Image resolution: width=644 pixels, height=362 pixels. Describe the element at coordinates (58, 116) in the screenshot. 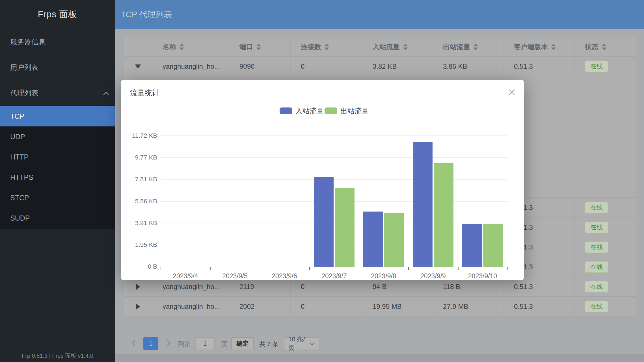

I see `sidebar-subitem-tcp: TCP` at that location.